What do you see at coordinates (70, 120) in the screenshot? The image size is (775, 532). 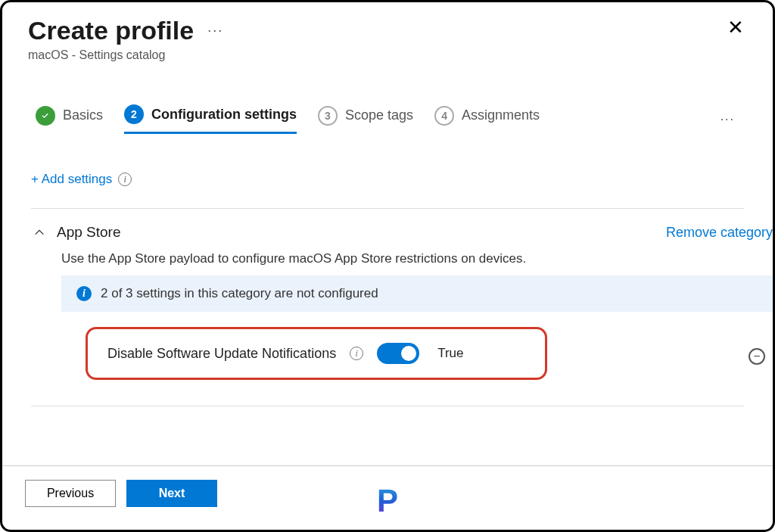 I see `step-basics: Basics` at bounding box center [70, 120].